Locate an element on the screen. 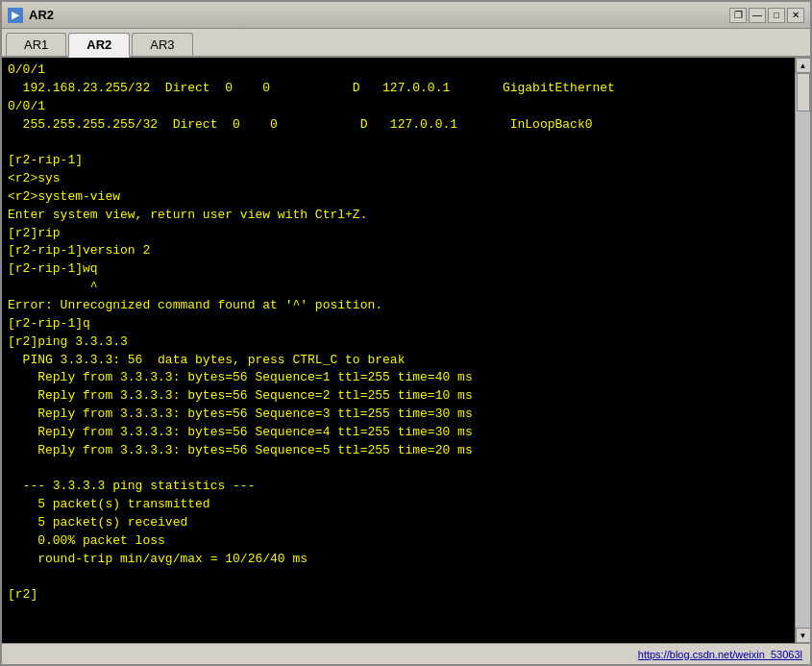 The height and width of the screenshot is (666, 812). tab-ar2: AR2 is located at coordinates (99, 45).